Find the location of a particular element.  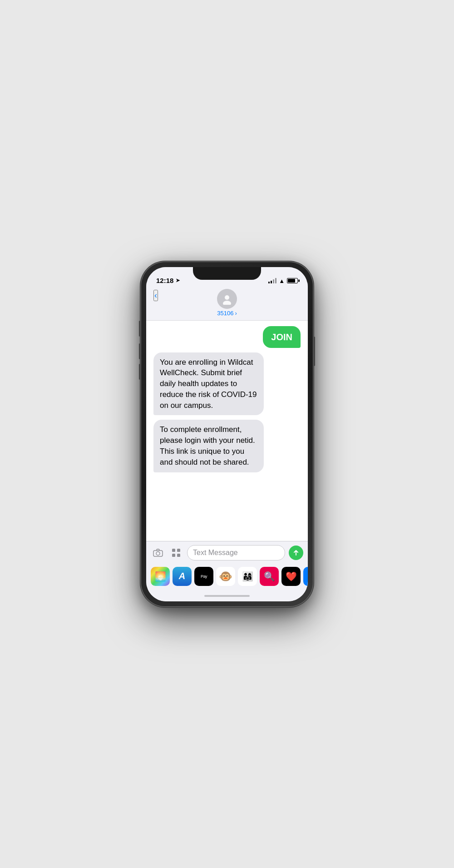

location-arrow-icon: ➤ is located at coordinates (178, 281).